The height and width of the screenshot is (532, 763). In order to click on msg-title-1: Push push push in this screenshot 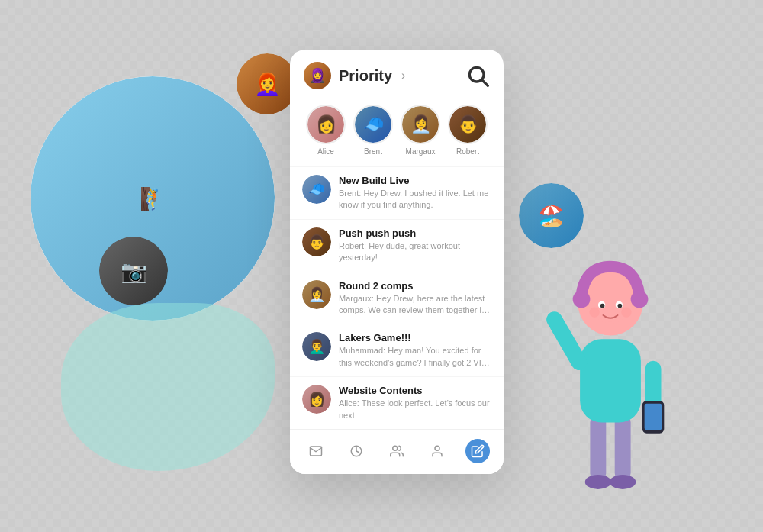, I will do `click(415, 234)`.